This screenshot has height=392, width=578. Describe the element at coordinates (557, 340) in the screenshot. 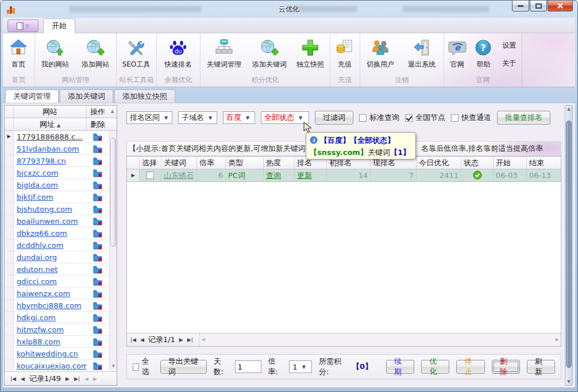

I see `scroll-right-icon: ▶` at that location.